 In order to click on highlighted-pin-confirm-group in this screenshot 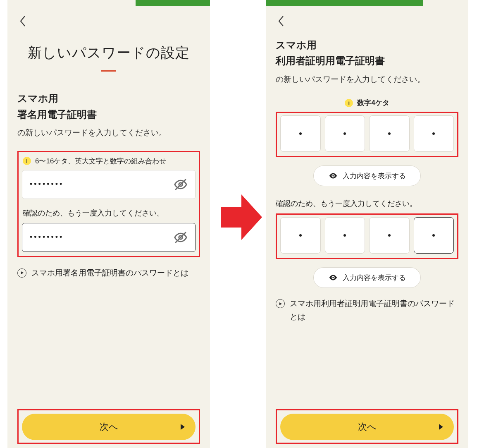, I will do `click(367, 236)`.